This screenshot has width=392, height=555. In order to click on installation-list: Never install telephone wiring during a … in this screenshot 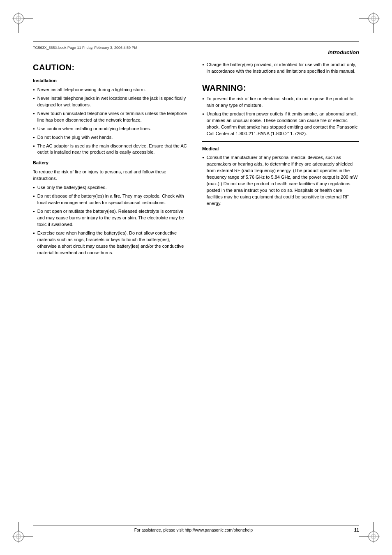, I will do `click(111, 121)`.